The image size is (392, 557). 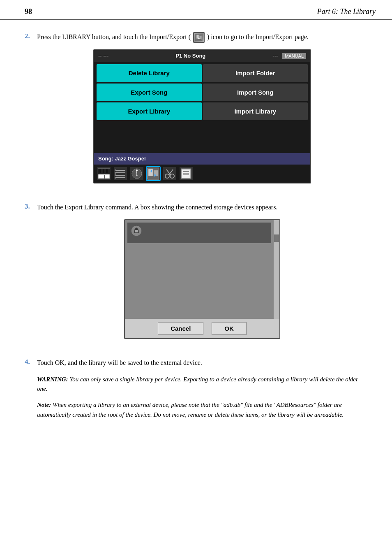 What do you see at coordinates (202, 37) in the screenshot?
I see `step-2-text: Press the LIBRARY button, and touch the …` at bounding box center [202, 37].